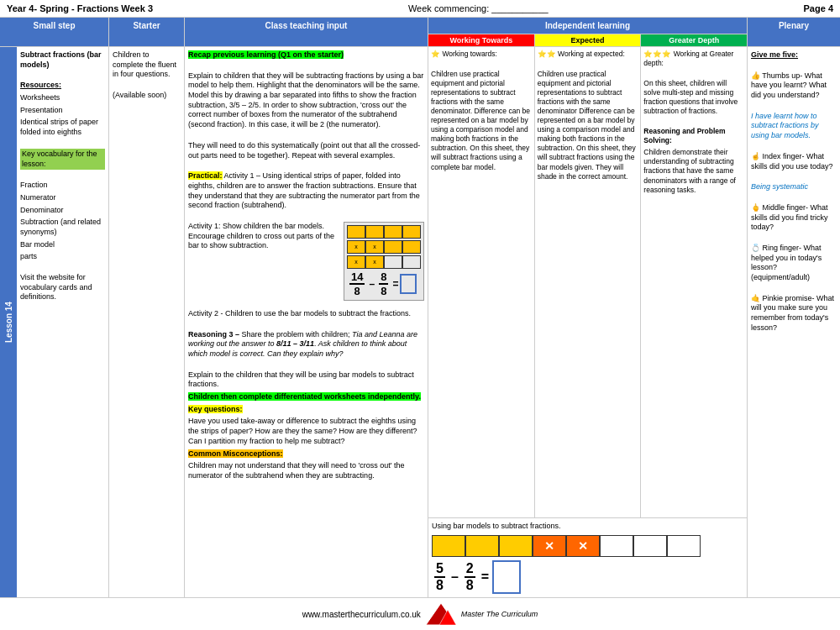 The image size is (840, 630). What do you see at coordinates (440, 577) in the screenshot?
I see `frac-5-8: 5 8` at bounding box center [440, 577].